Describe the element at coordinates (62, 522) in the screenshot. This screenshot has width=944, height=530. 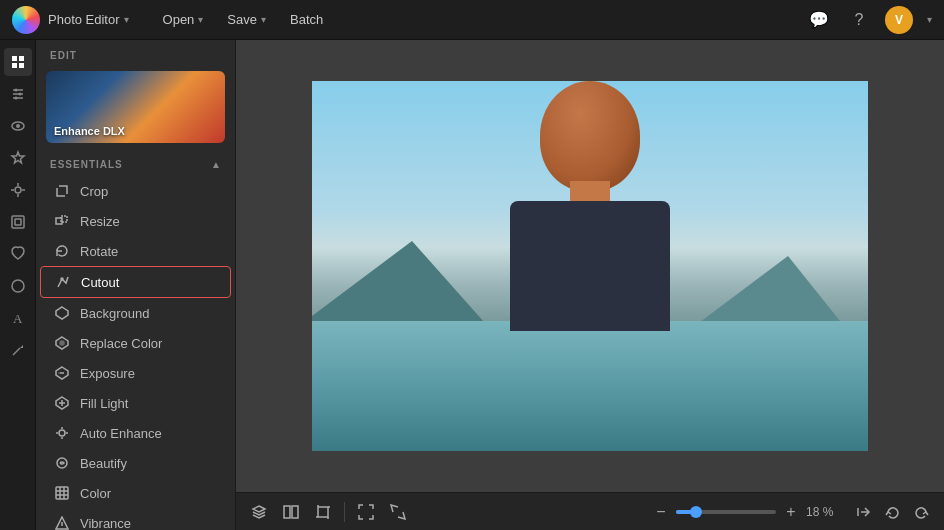
I see `vibrance-icon` at that location.